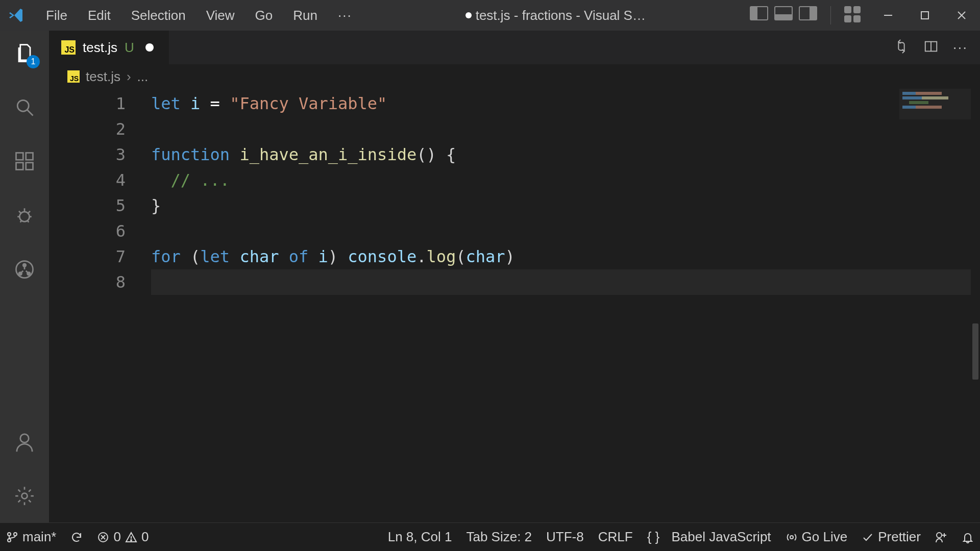  Describe the element at coordinates (199, 15) in the screenshot. I see `menu-bar: File Edit Selection View Go Run ···` at that location.